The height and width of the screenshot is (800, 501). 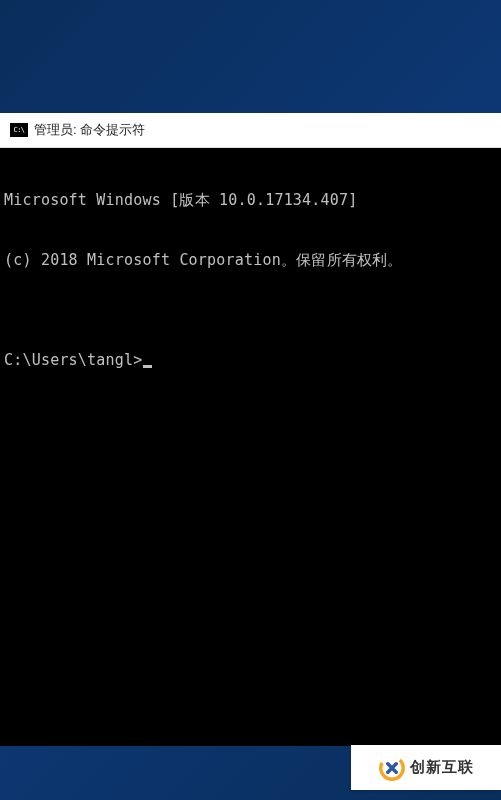 I want to click on window-titlebar: C:\ 管理员: 命令提示符, so click(x=250, y=130).